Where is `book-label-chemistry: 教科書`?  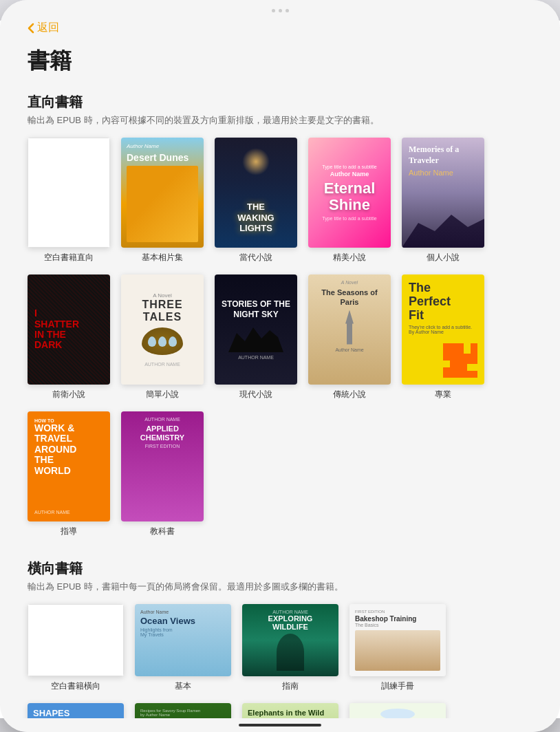 book-label-chemistry: 教科書 is located at coordinates (162, 531).